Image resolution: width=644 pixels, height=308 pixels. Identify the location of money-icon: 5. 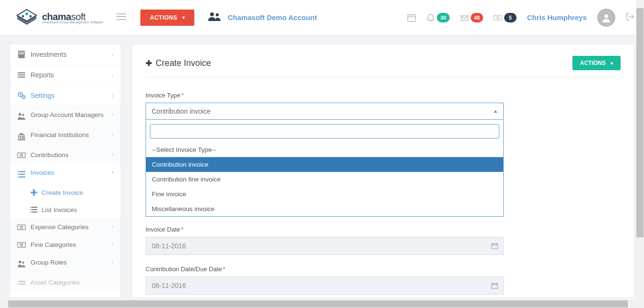
(505, 18).